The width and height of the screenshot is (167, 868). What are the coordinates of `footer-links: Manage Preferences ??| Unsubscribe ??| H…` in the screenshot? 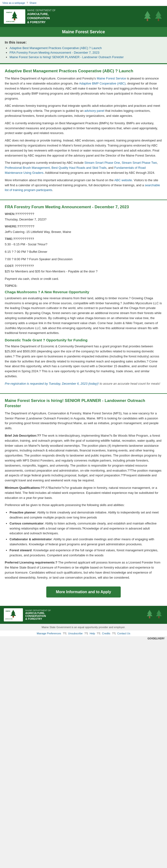 It's located at (83, 633).